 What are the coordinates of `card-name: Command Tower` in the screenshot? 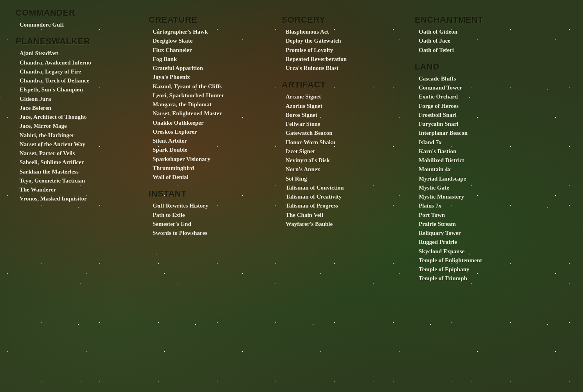 It's located at (479, 88).